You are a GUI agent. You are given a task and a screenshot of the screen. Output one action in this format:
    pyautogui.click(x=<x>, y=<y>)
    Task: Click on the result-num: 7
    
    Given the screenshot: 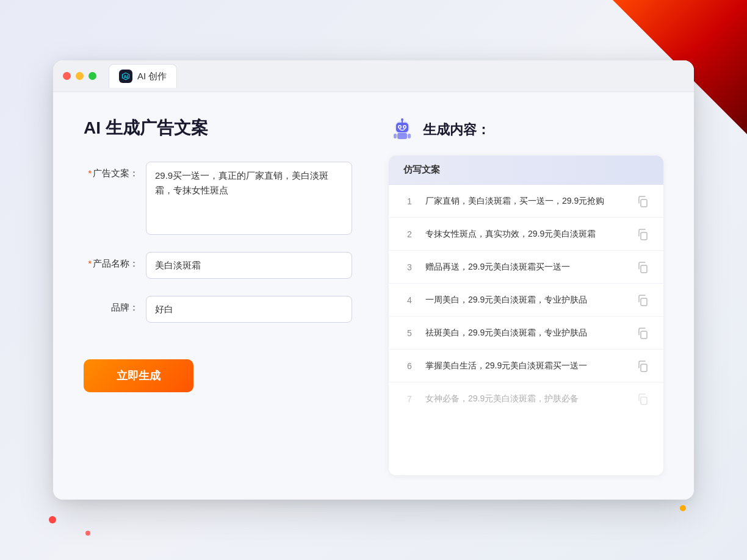 What is the action you would take?
    pyautogui.click(x=410, y=399)
    